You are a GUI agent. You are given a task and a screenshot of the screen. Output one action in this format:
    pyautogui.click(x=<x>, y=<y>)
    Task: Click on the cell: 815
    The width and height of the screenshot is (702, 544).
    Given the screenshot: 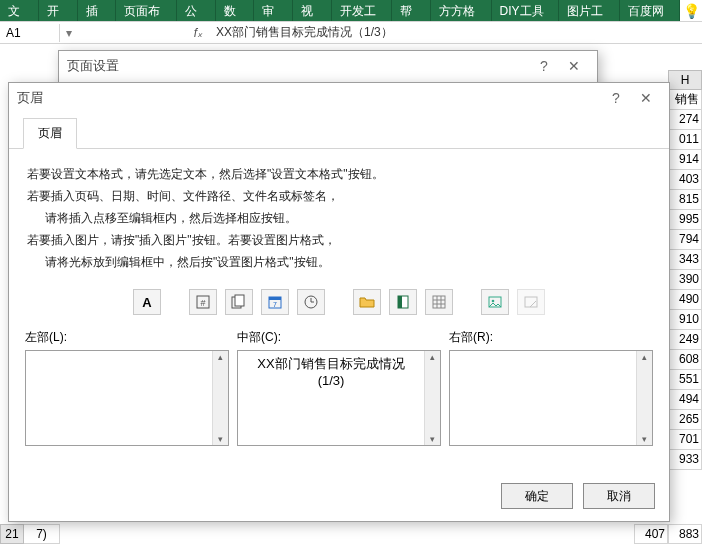 What is the action you would take?
    pyautogui.click(x=685, y=200)
    